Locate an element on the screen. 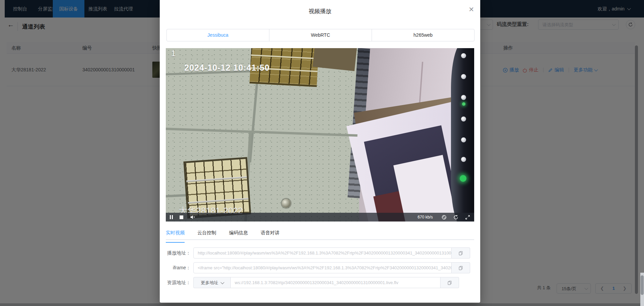 The height and width of the screenshot is (306, 644). tab-webrtc: WebRTC is located at coordinates (321, 35).